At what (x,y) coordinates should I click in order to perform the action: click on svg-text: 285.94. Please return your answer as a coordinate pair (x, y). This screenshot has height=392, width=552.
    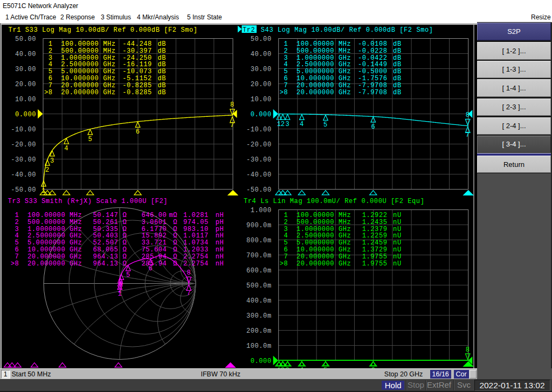
    Looking at the image, I should click on (154, 264).